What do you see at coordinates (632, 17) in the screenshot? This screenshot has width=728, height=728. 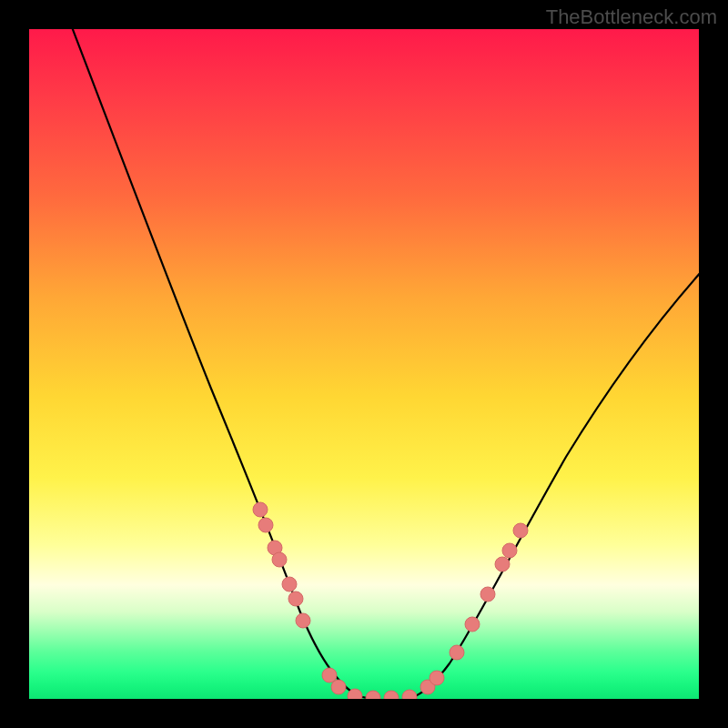 I see `watermark-text: TheBottleneck.com` at bounding box center [632, 17].